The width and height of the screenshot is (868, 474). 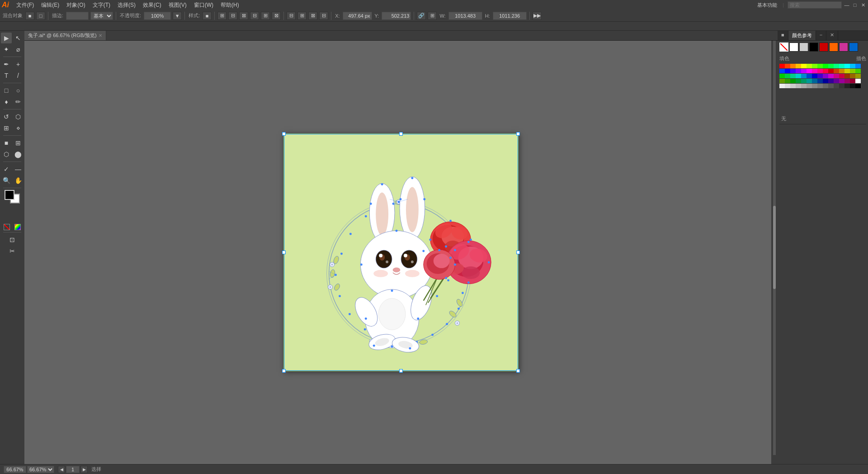 I want to click on handle-bot-center, so click(x=401, y=371).